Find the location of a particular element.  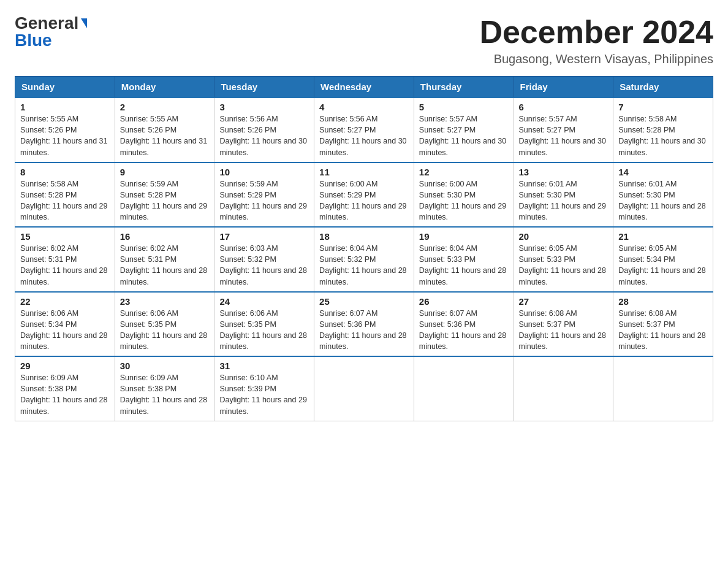

day-info: Sunrise: 6:10 AMSunset: 5:39 PMDaylight:… is located at coordinates (264, 395).